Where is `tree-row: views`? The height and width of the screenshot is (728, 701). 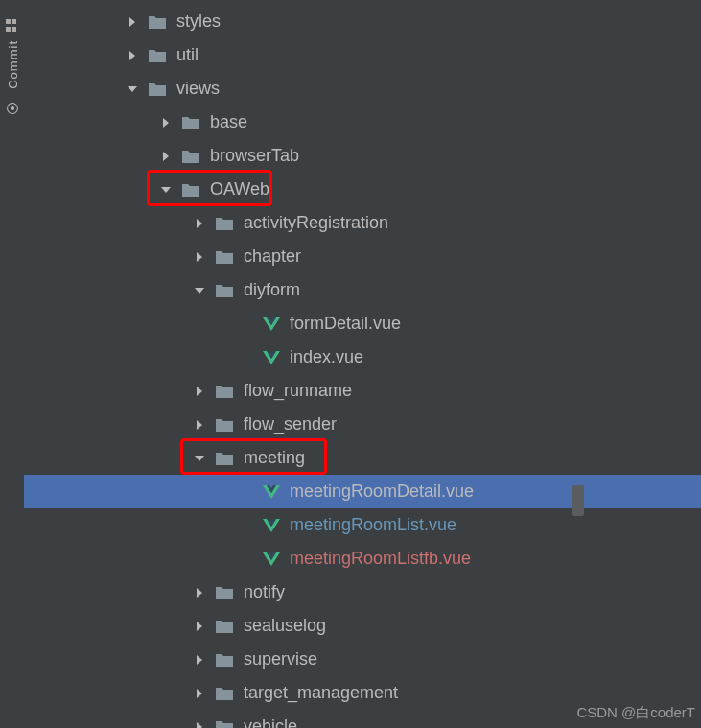 tree-row: views is located at coordinates (362, 88).